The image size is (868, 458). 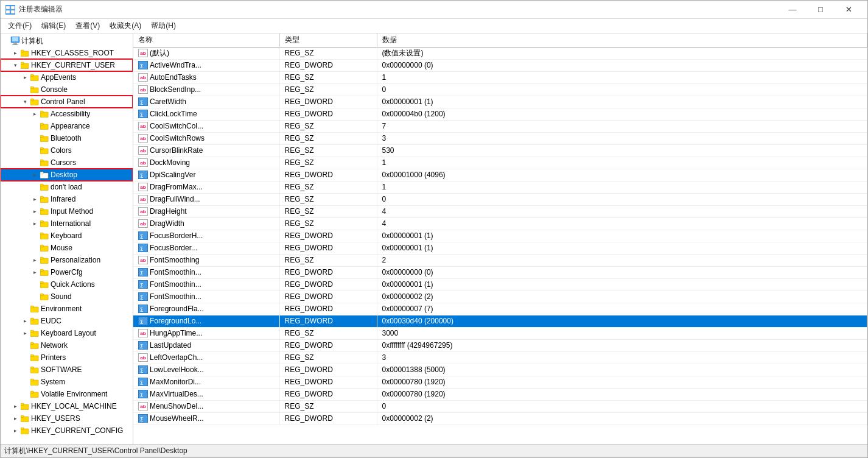 What do you see at coordinates (25, 358) in the screenshot?
I see `expand-icon-Printers` at bounding box center [25, 358].